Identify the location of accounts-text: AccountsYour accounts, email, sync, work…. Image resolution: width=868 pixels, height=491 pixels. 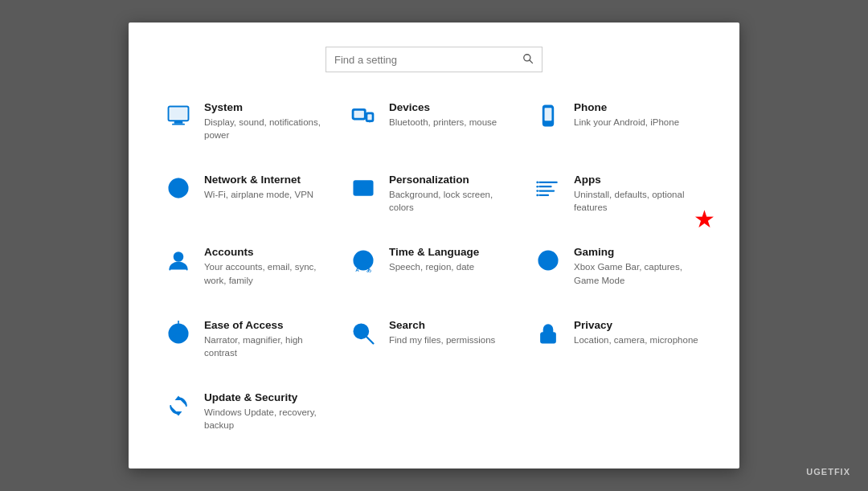
(269, 266).